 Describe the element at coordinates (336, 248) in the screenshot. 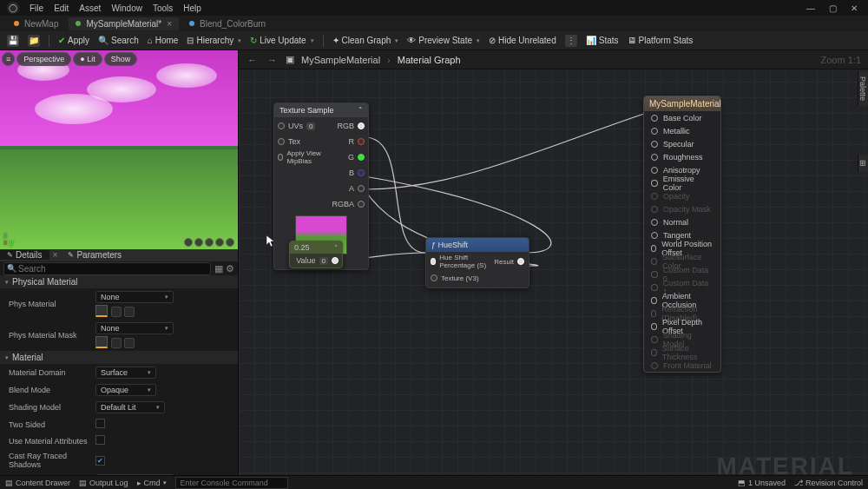

I see `chevron-down-icon: ˅` at that location.